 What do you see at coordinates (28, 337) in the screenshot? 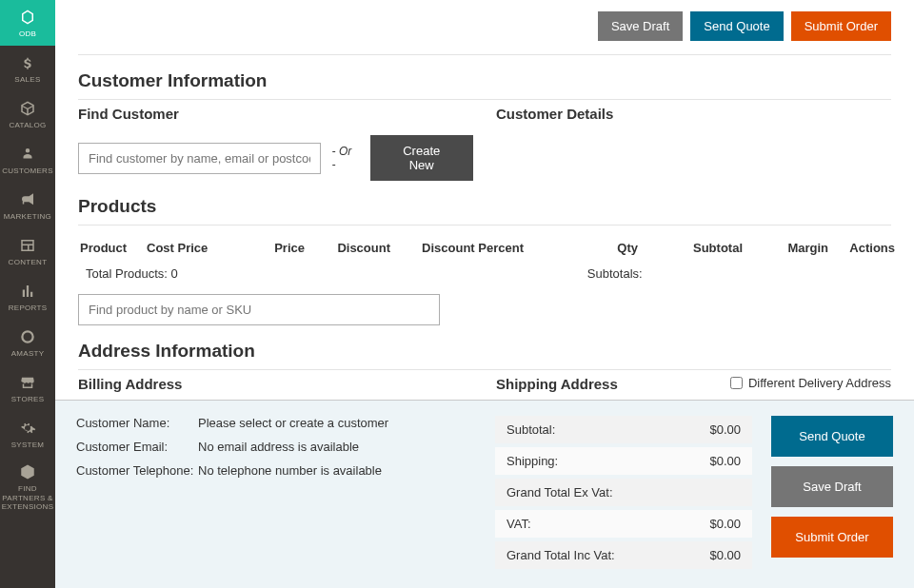
I see `amasty-icon` at bounding box center [28, 337].